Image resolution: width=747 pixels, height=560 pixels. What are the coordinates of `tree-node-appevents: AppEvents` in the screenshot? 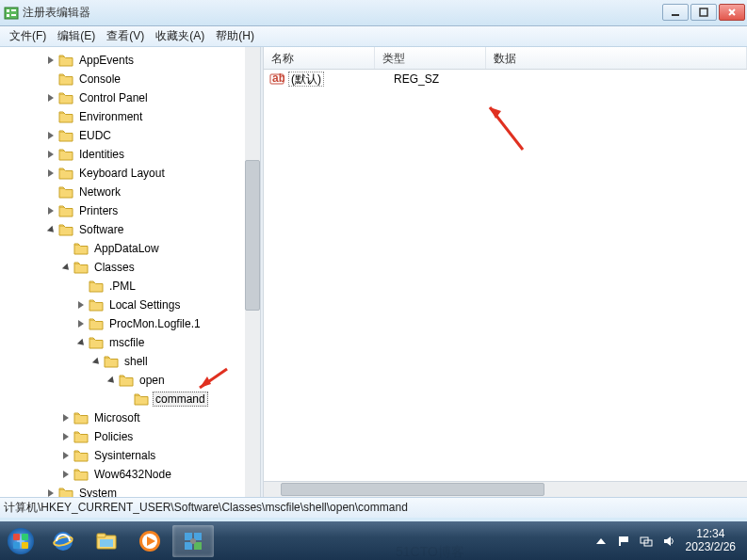 It's located at (130, 60).